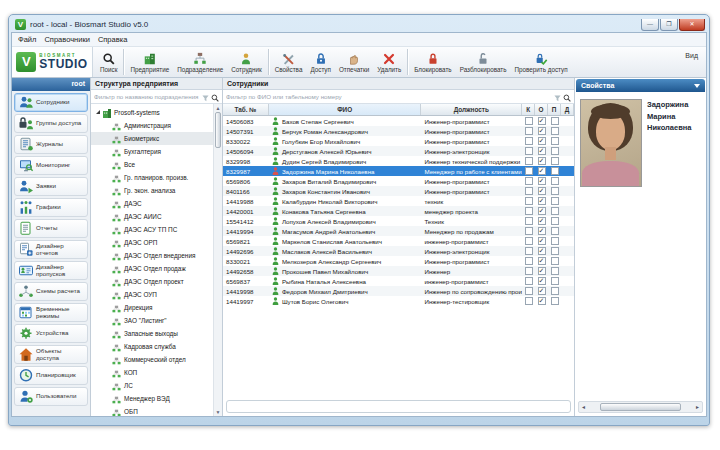 This screenshot has height=450, width=720. Describe the element at coordinates (584, 407) in the screenshot. I see `scroll-left-icon: ◄` at that location.